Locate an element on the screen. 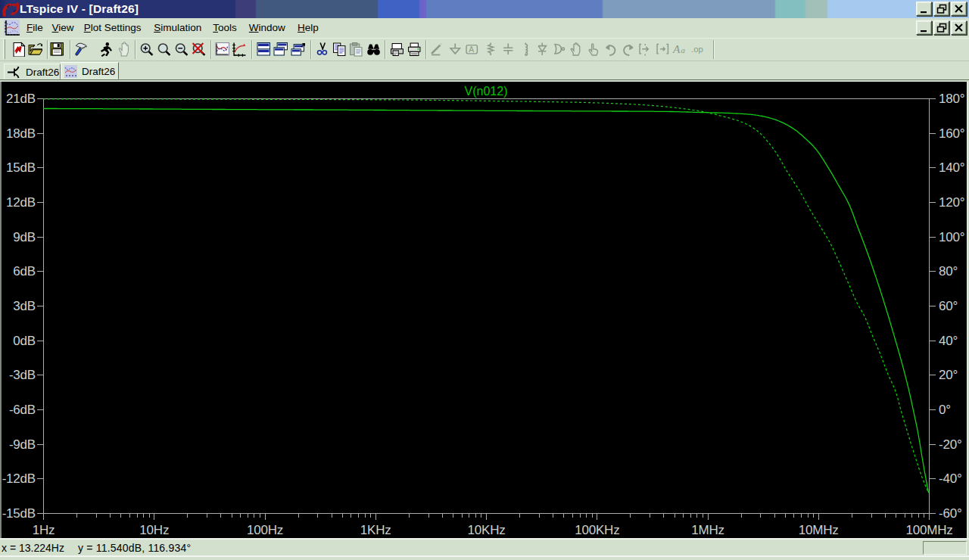 Image resolution: width=969 pixels, height=560 pixels. svg-text: .op is located at coordinates (697, 49).